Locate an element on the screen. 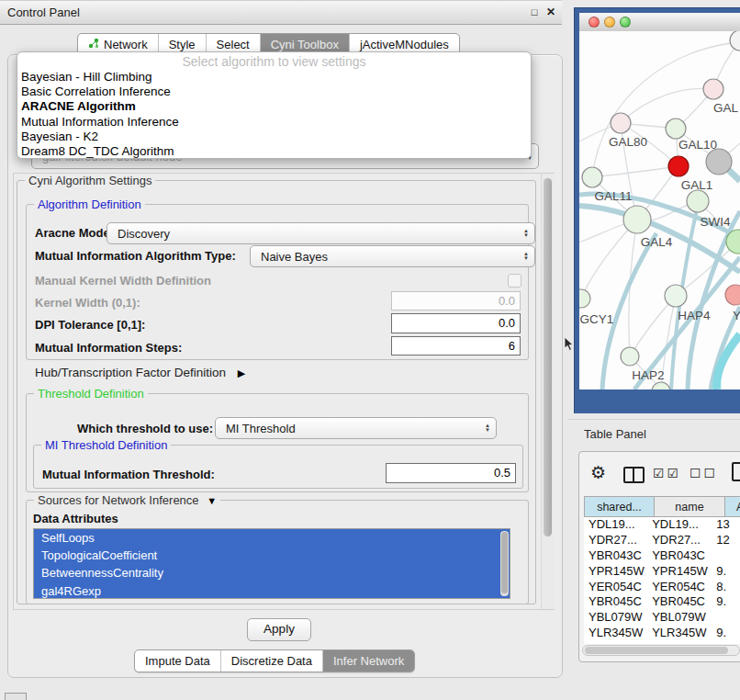  collapse-arrow-icon: ▶ is located at coordinates (241, 373).